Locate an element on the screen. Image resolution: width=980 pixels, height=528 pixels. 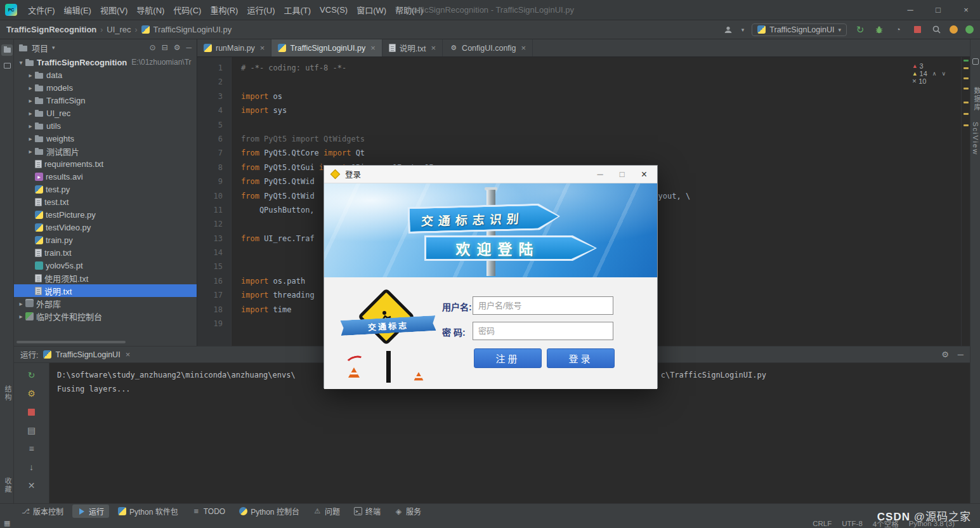
favorites-tool-button: 收藏 is located at coordinates (8, 485).